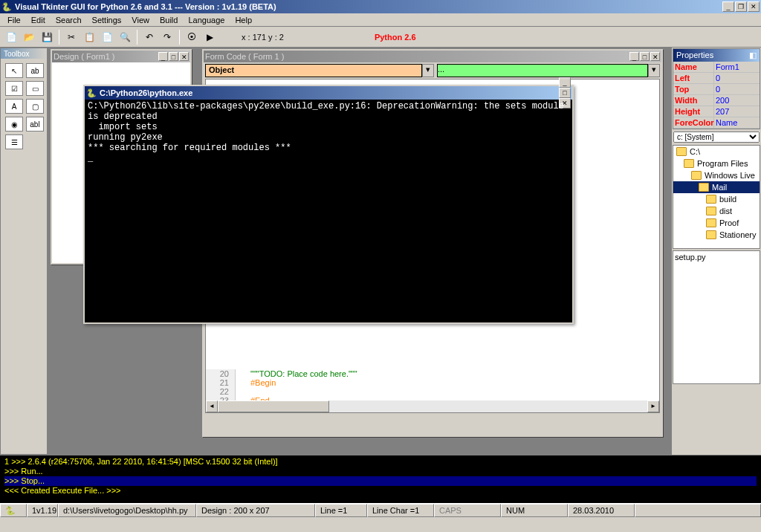  I want to click on status-path: d:\Users\livetogogo\Desktop\hh.py, so click(127, 510).